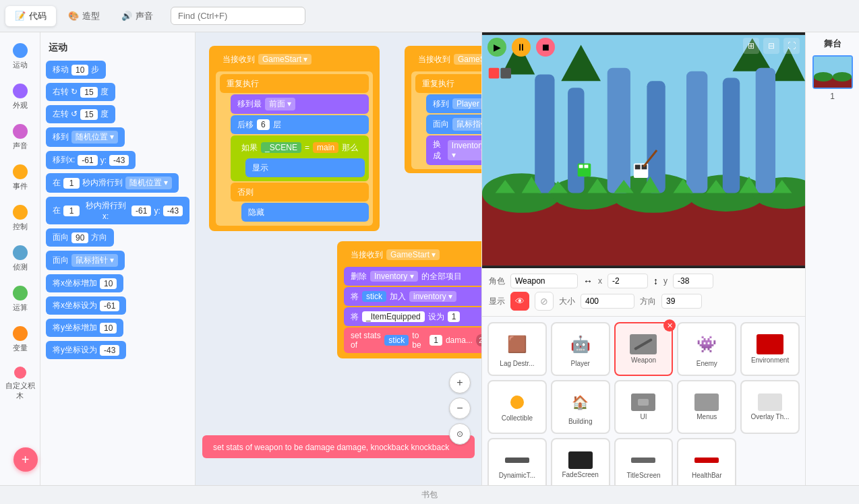 The width and height of the screenshot is (859, 504). I want to click on fadescreen-icon, so click(581, 460).